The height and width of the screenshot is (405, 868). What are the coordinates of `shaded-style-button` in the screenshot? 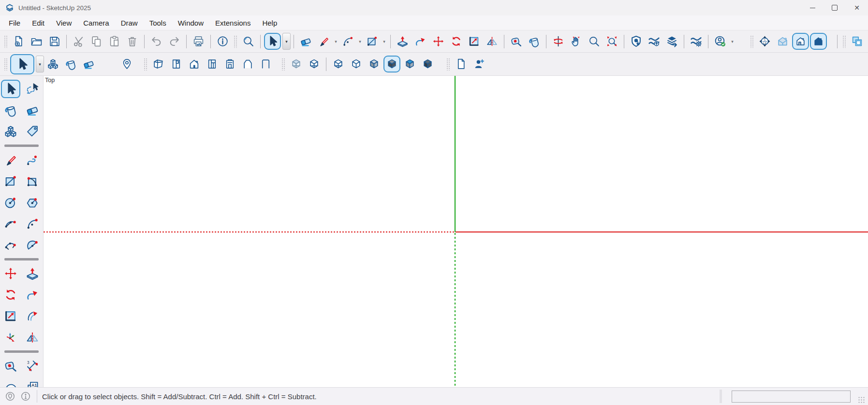 It's located at (374, 64).